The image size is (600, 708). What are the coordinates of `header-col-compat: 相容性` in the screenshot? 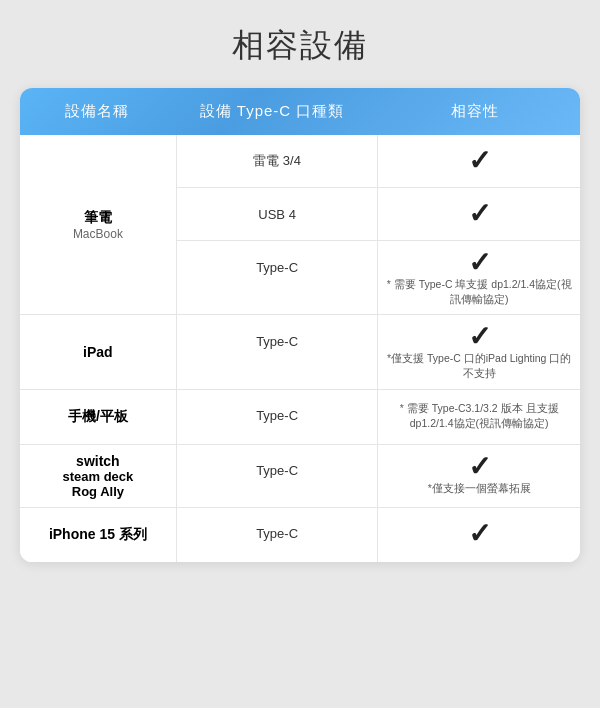 It's located at (475, 112).